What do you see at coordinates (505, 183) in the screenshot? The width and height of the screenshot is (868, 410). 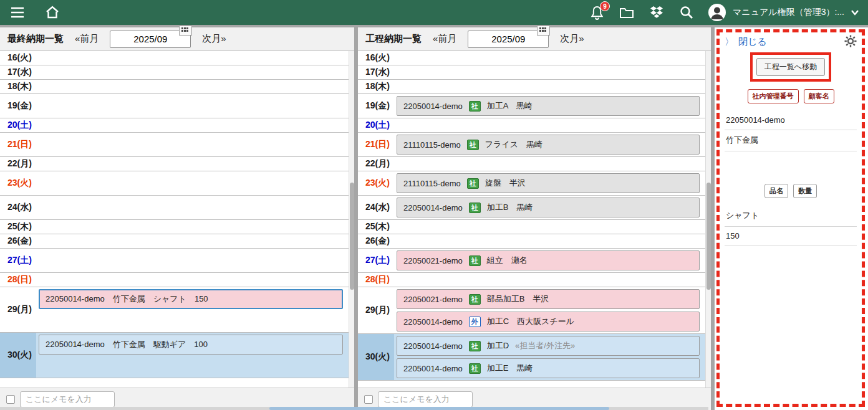 I see `entry-text: 旋盤 半沢` at bounding box center [505, 183].